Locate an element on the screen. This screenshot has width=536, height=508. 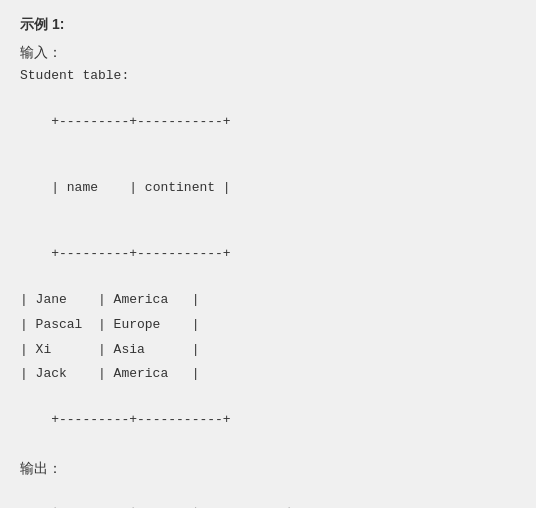
input-row-0: | Jane | America | is located at coordinates (268, 300).